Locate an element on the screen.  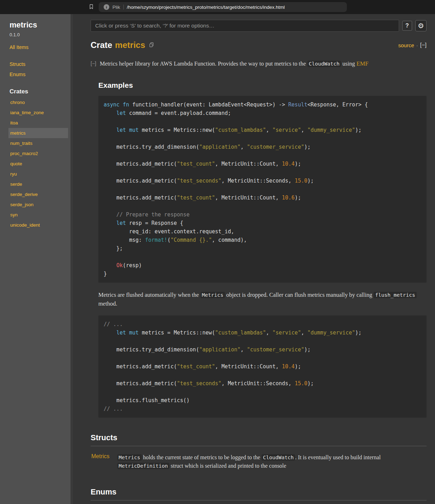
inline-code: flush_metrics is located at coordinates (395, 295).